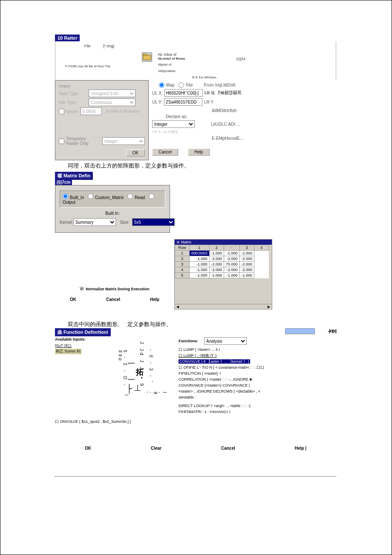  What do you see at coordinates (130, 196) in the screenshot?
I see `read-radio` at bounding box center [130, 196].